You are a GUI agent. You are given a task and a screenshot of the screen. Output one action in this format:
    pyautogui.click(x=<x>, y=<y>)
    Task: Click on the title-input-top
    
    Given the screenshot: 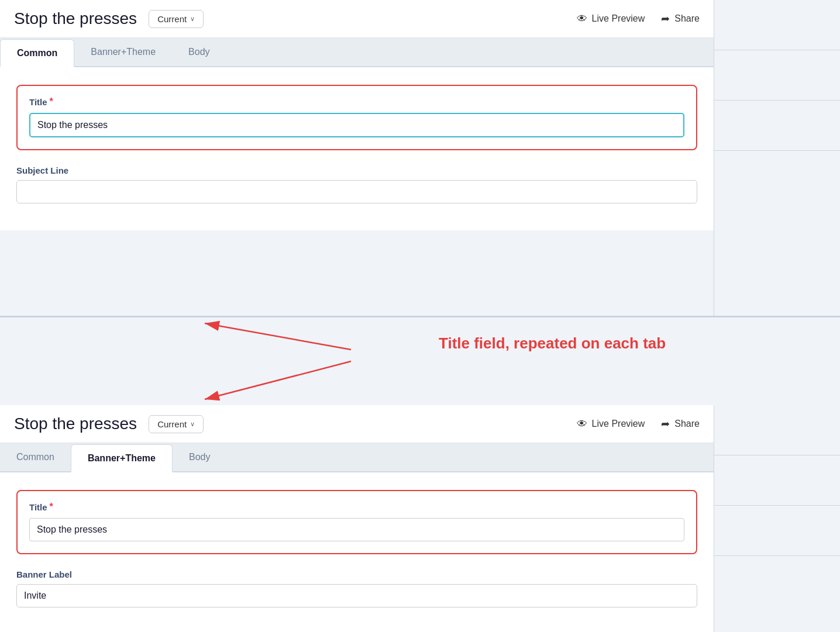 What is the action you would take?
    pyautogui.click(x=357, y=125)
    